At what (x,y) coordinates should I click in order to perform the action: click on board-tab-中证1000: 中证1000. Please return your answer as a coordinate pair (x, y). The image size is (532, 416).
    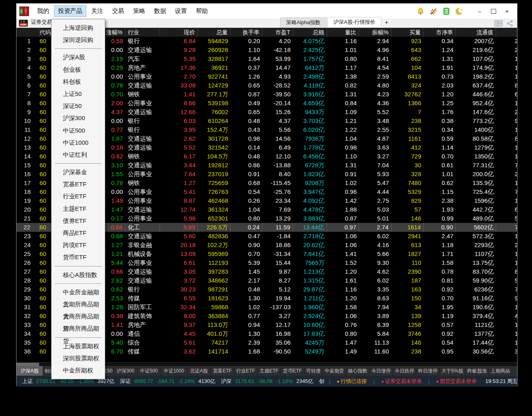
    Looking at the image, I should click on (174, 371).